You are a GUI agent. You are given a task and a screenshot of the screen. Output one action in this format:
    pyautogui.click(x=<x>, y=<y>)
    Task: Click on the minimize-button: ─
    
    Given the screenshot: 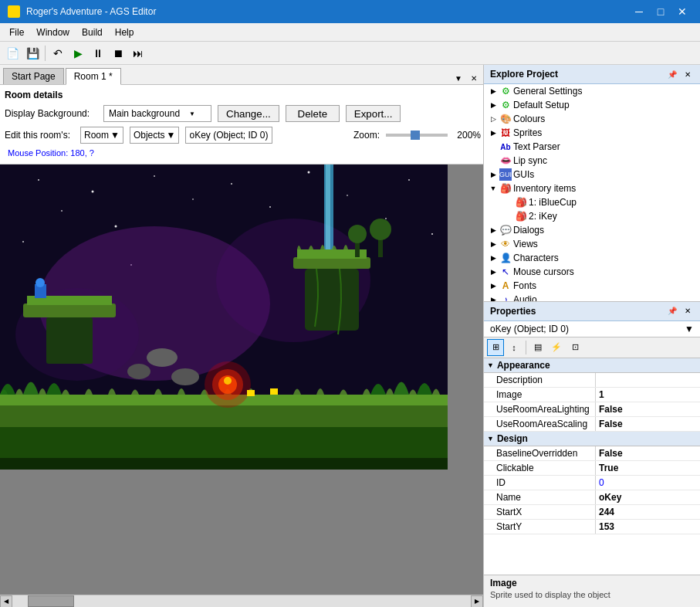 What is the action you would take?
    pyautogui.click(x=639, y=12)
    